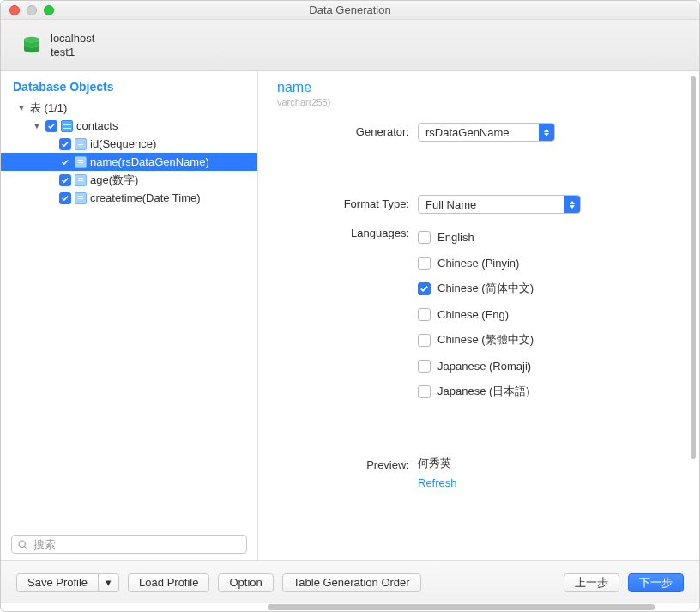 The width and height of the screenshot is (700, 612). Describe the element at coordinates (108, 582) in the screenshot. I see `chevron-down-icon: ▾` at that location.